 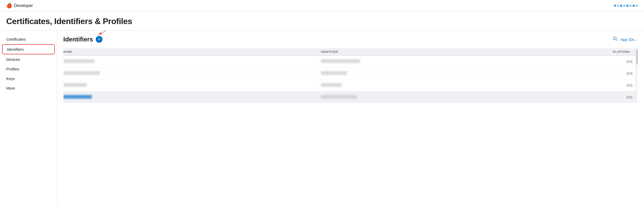 I want to click on sidebar-item-profiles: Profiles, so click(x=29, y=69).